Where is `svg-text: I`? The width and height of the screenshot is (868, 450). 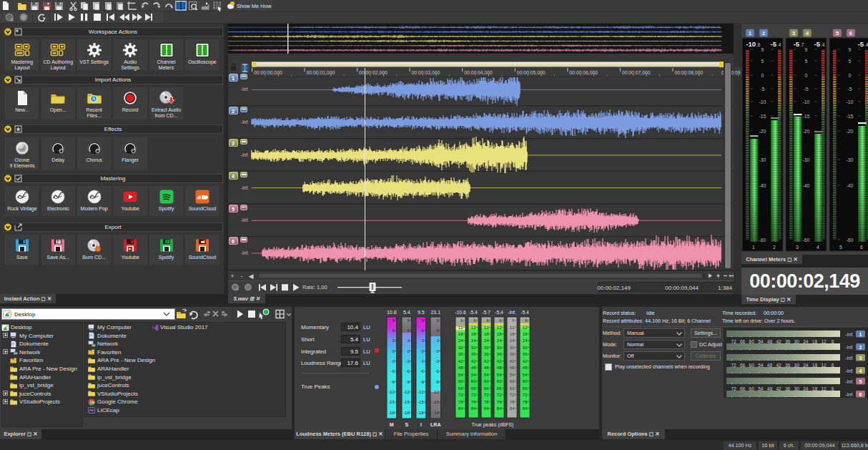 svg-text: I is located at coordinates (421, 425).